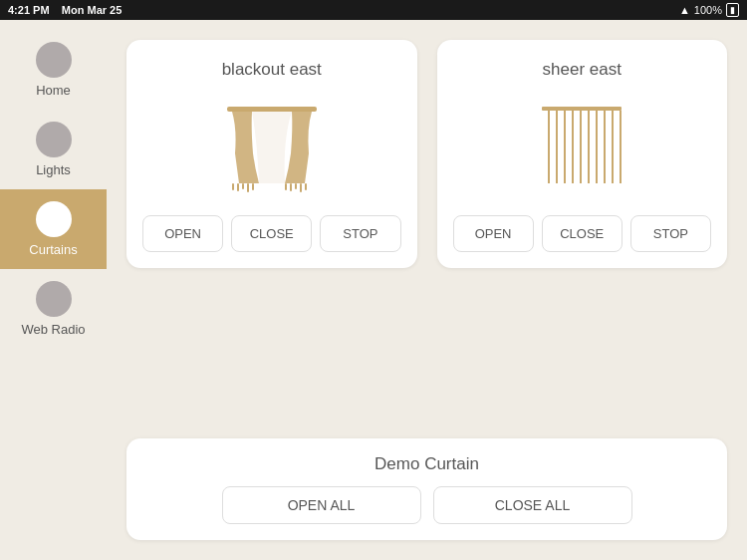 The image size is (747, 560). Describe the element at coordinates (426, 464) in the screenshot. I see `demo-panel-title: Demo Curtain` at that location.